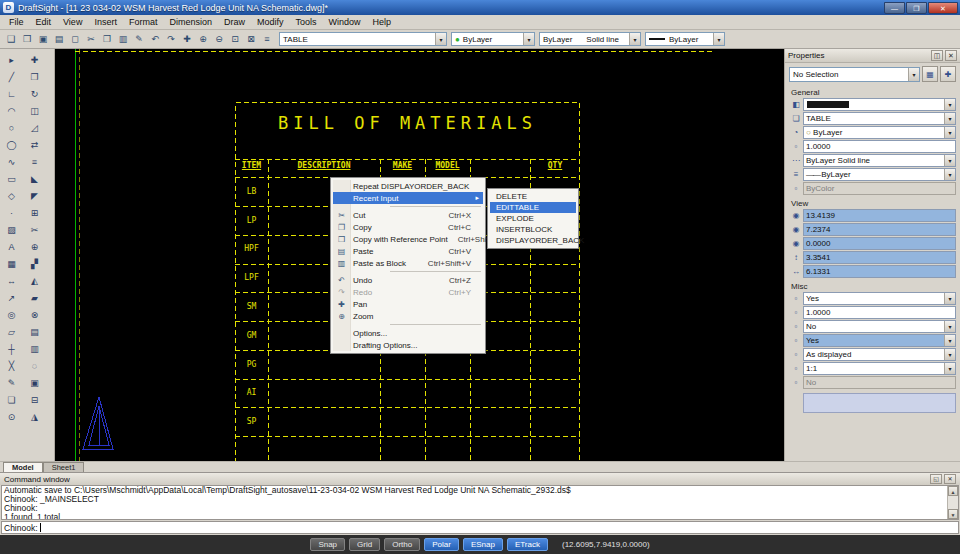 The height and width of the screenshot is (554, 960). Describe the element at coordinates (12, 298) in the screenshot. I see `leader-tool-icon: ↗` at that location.